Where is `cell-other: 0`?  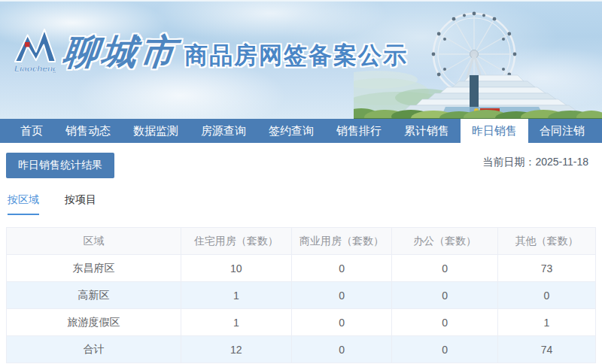
cell-other: 0 is located at coordinates (547, 296).